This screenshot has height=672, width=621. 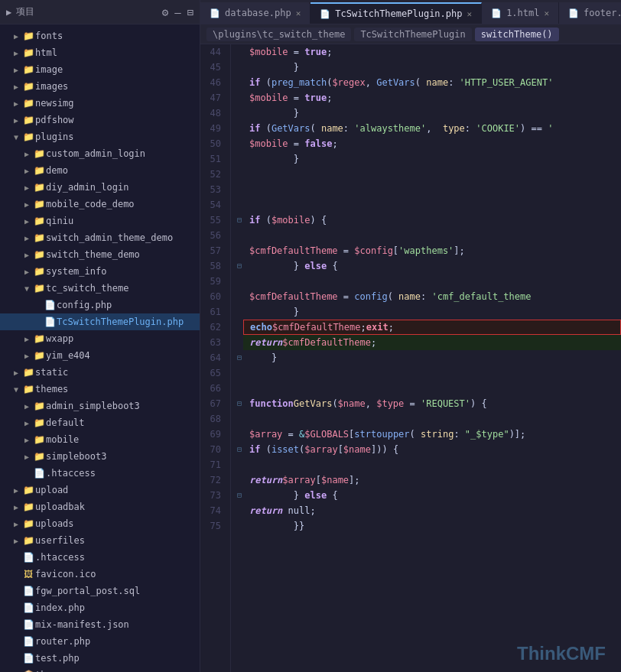 What do you see at coordinates (99, 36) in the screenshot?
I see `sidebar-item-fonts: ▶📁fonts` at bounding box center [99, 36].